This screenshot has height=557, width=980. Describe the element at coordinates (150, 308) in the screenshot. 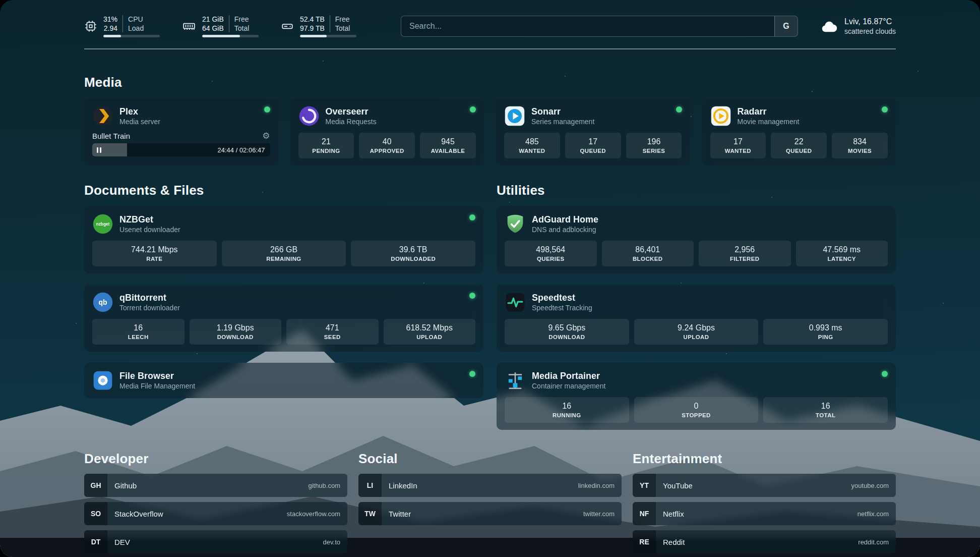

I see `service-description: Torrent downloader` at that location.